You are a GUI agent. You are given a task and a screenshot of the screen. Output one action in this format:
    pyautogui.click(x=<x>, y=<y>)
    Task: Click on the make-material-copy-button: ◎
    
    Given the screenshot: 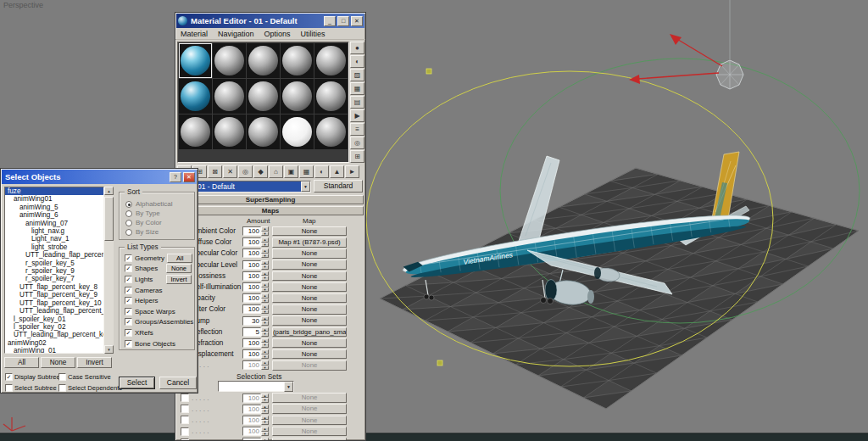 What is the action you would take?
    pyautogui.click(x=246, y=171)
    